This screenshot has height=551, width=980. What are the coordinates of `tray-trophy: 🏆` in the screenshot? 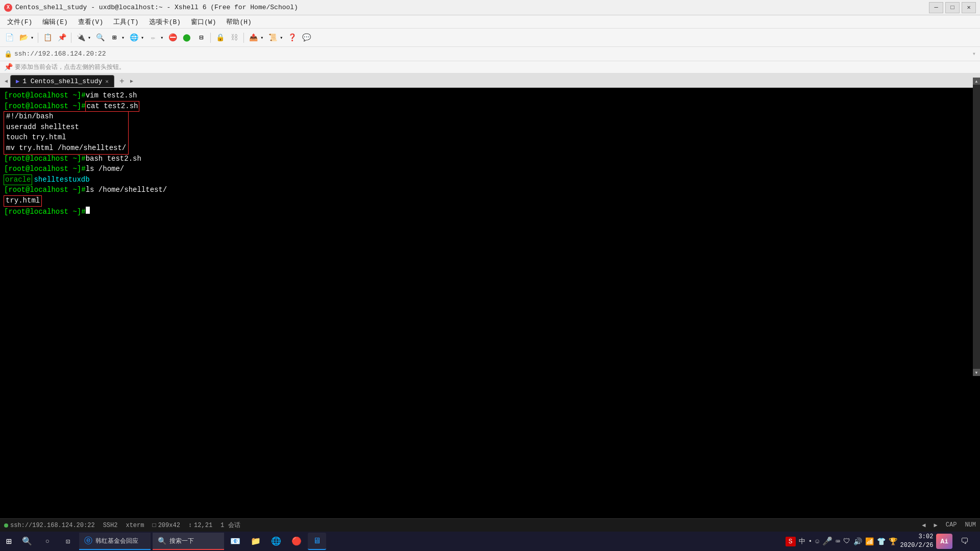 It's located at (893, 542).